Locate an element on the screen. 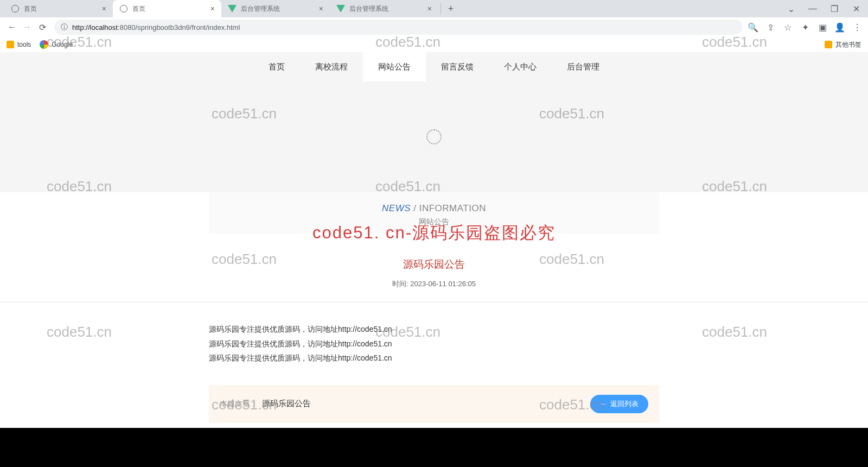 This screenshot has height=467, width=868. page-nav: 首页 离校流程 网站公告 留言反馈 个人中心 后台管理 is located at coordinates (434, 67).